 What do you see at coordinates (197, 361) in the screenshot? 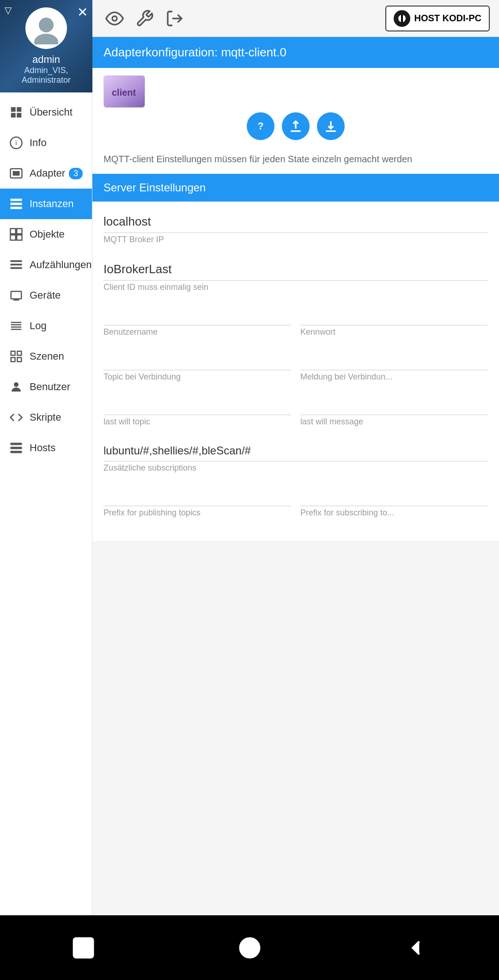
I see `topic-connection-value` at bounding box center [197, 361].